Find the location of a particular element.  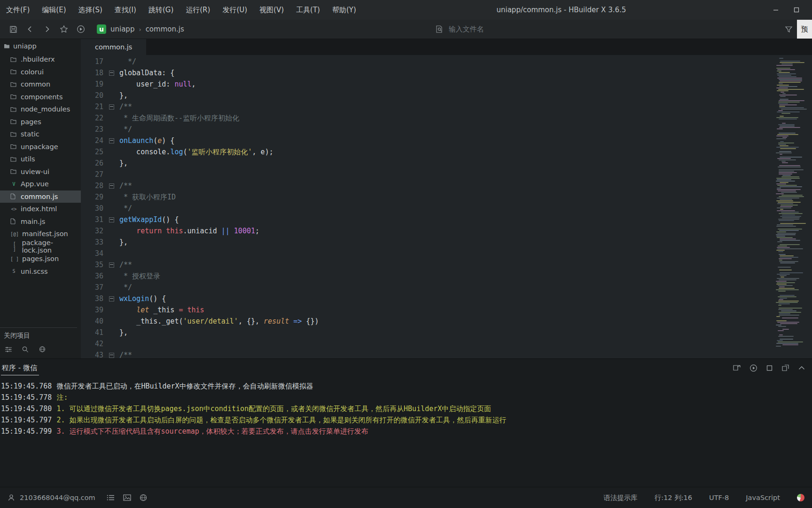

tree-item: [@]manifest.json is located at coordinates (40, 234).